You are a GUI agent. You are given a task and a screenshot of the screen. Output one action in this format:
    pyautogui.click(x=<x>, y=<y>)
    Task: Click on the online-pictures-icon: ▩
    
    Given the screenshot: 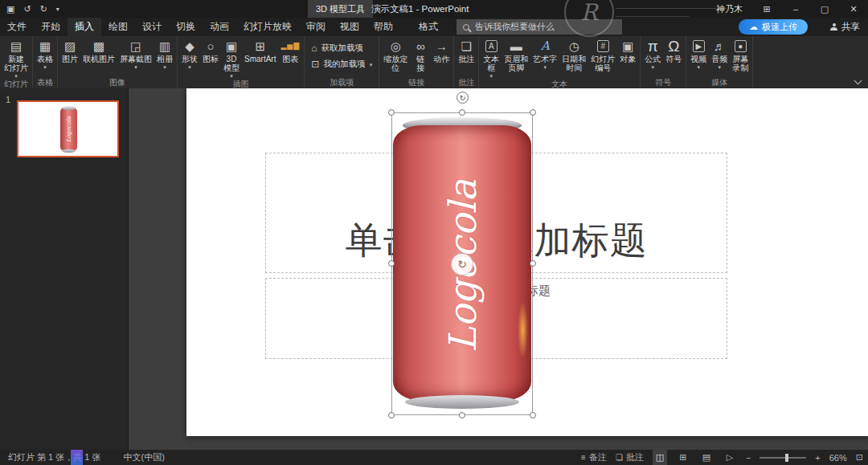 What is the action you would take?
    pyautogui.click(x=99, y=47)
    